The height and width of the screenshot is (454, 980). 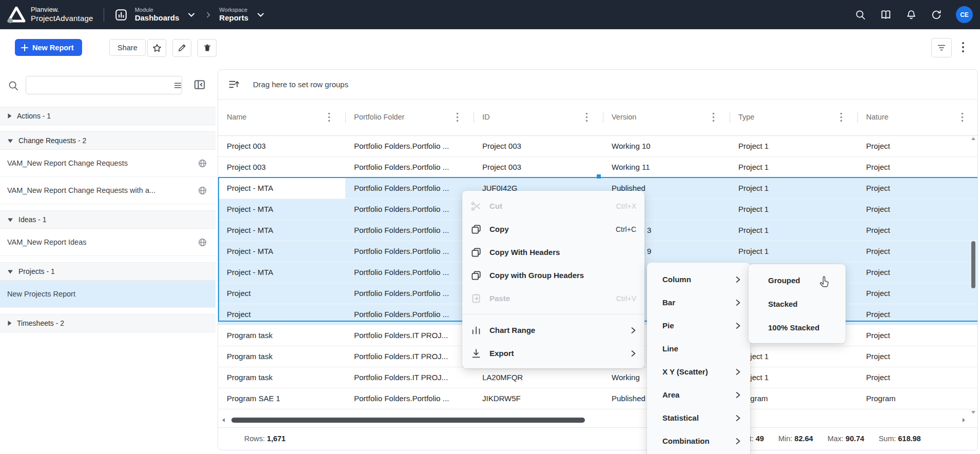 What do you see at coordinates (108, 141) in the screenshot?
I see `sidebar-group-change-requests-2: Change Requests - 2` at bounding box center [108, 141].